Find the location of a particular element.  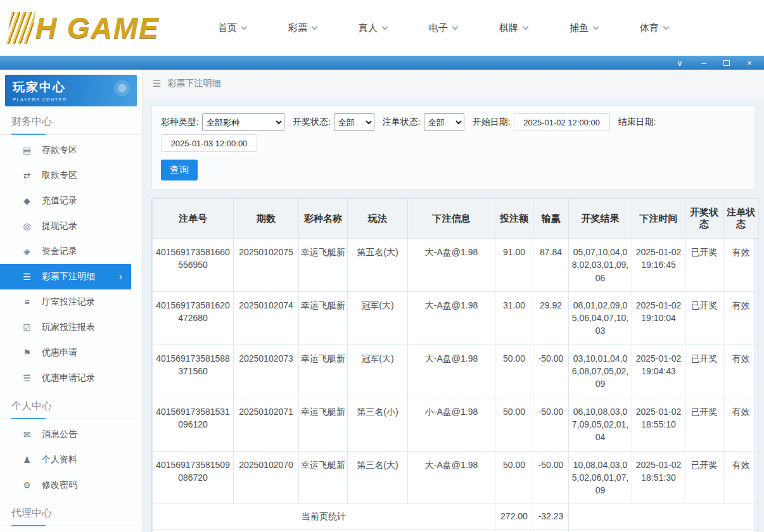

search-button: 查询 is located at coordinates (179, 170).